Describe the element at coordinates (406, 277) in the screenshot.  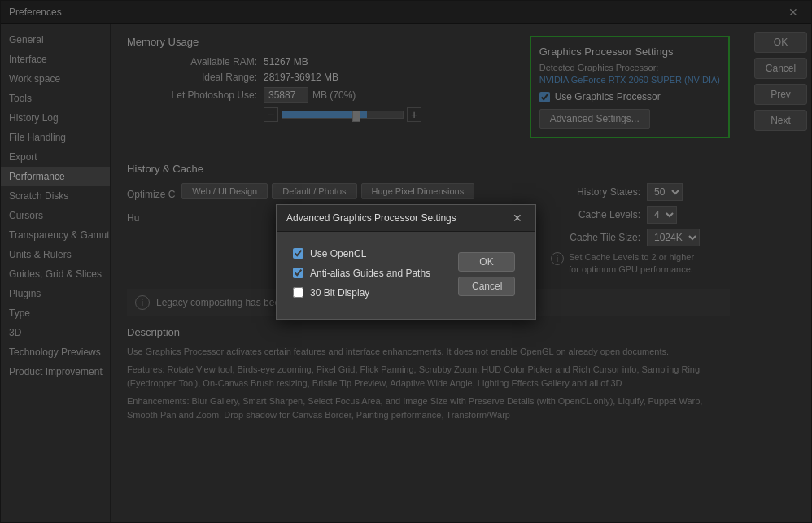
I see `modal-content-wrapper: Use OpenCL Anti-alias Guides and Paths 3…` at that location.